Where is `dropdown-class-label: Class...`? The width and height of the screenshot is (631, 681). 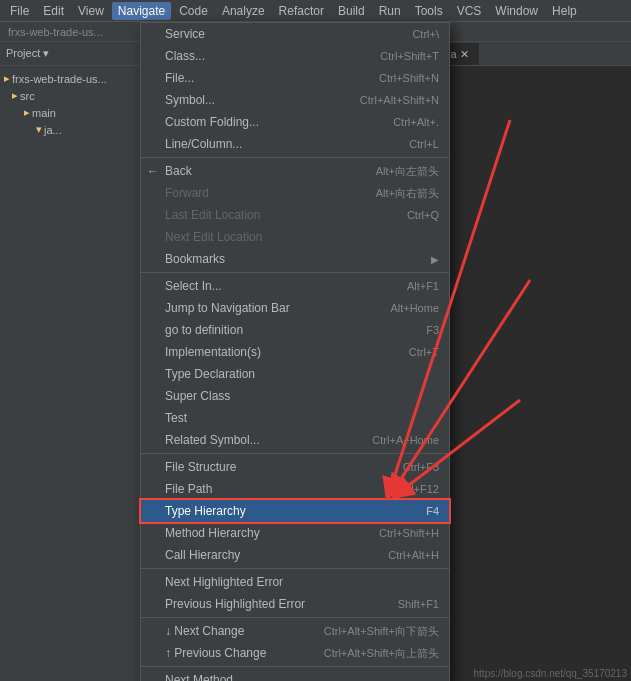 dropdown-class-label: Class... is located at coordinates (262, 56).